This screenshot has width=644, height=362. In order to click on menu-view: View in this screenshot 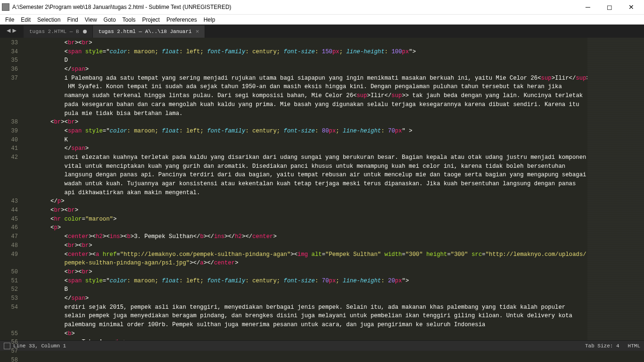, I will do `click(91, 20)`.